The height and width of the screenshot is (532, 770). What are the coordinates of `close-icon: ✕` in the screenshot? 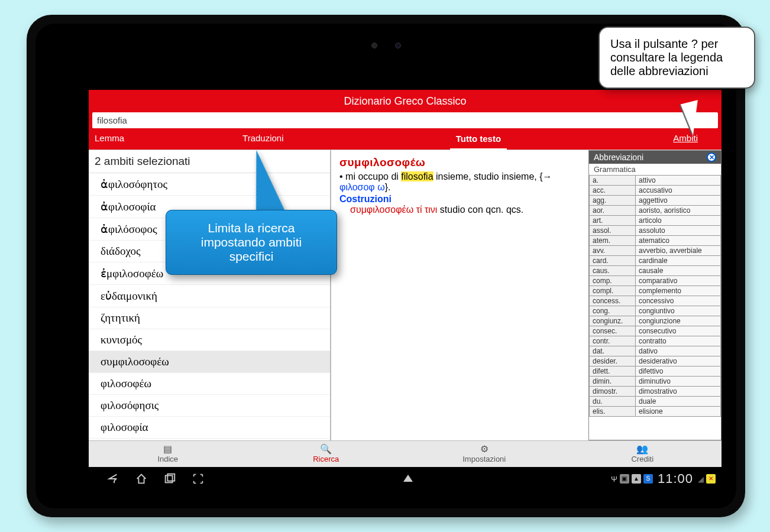 It's located at (711, 157).